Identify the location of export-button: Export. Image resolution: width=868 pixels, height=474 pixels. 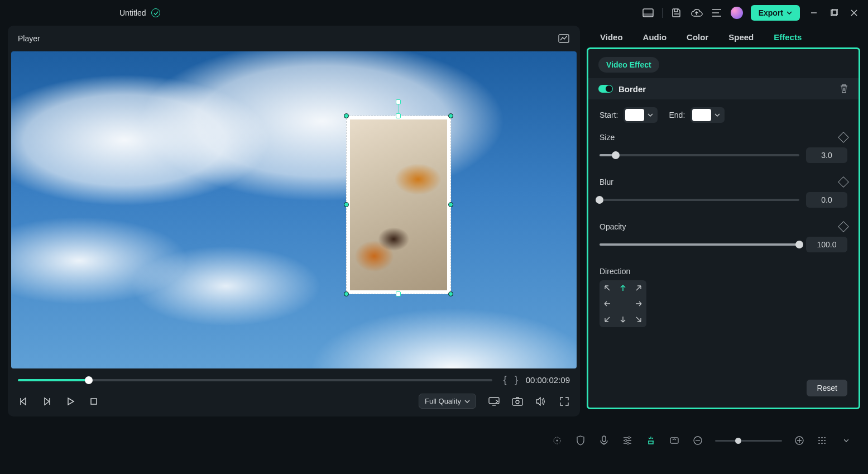
(775, 13).